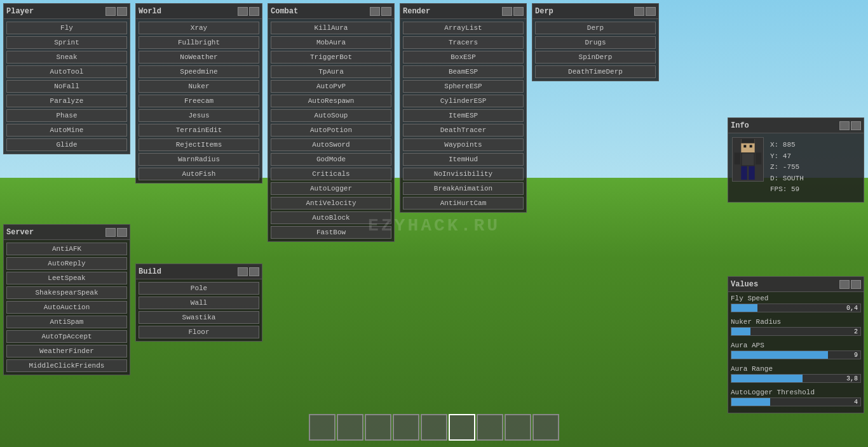  Describe the element at coordinates (243, 11) in the screenshot. I see `world-panel-btn1` at that location.